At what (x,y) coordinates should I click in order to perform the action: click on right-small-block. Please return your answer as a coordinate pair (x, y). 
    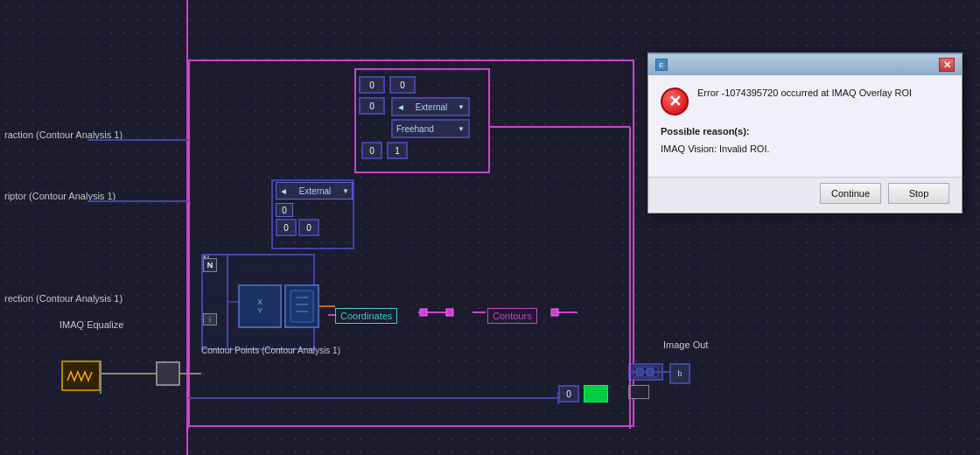
    Looking at the image, I should click on (646, 372).